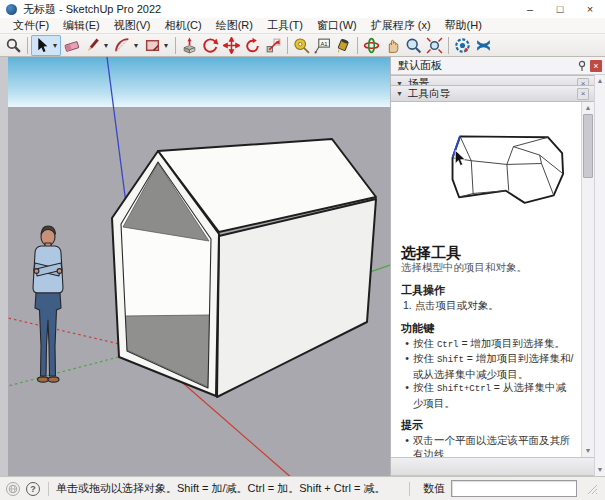 The height and width of the screenshot is (500, 605). Describe the element at coordinates (492, 467) in the screenshot. I see `collapsed-panel-strip` at that location.